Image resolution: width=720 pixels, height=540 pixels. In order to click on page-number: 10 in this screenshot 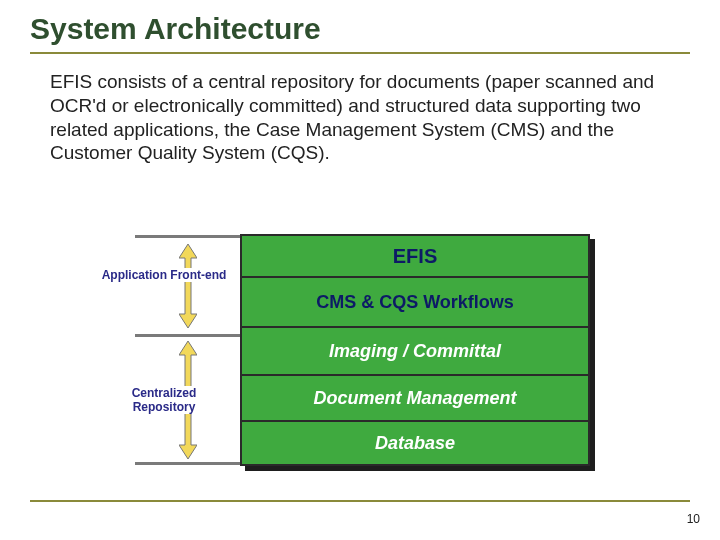, I will do `click(694, 519)`.